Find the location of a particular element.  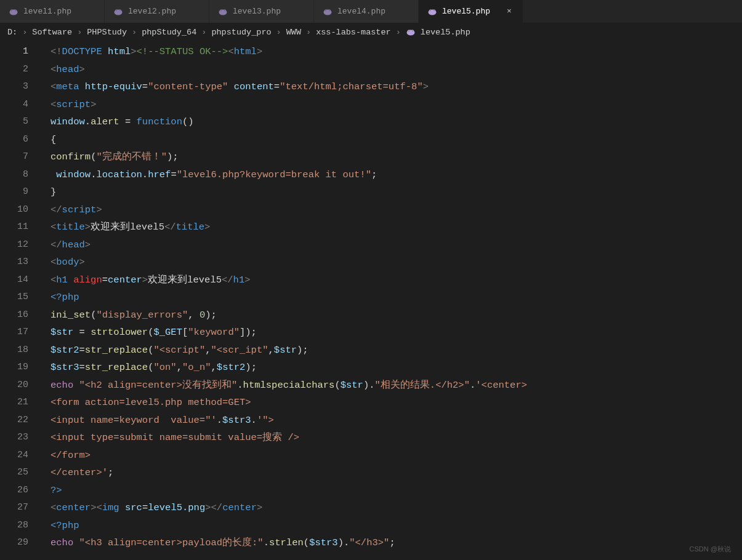

code-line: <form action=level5.php method=GET> is located at coordinates (392, 402).